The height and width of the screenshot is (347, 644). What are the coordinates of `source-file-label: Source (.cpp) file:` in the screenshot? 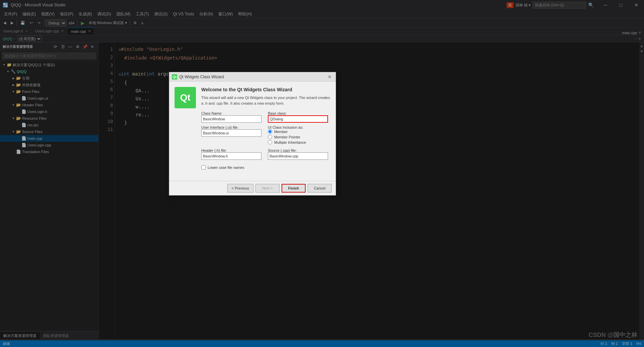 It's located at (291, 150).